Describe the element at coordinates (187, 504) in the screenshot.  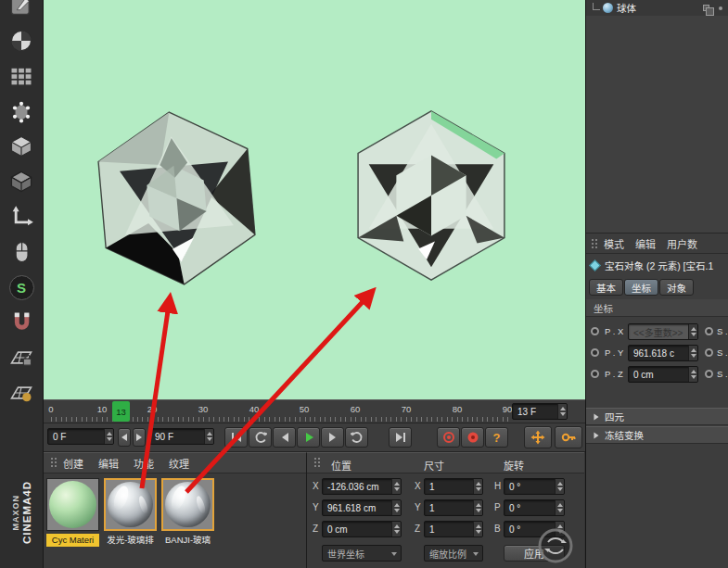
I see `material-thumb-banji-glass` at that location.